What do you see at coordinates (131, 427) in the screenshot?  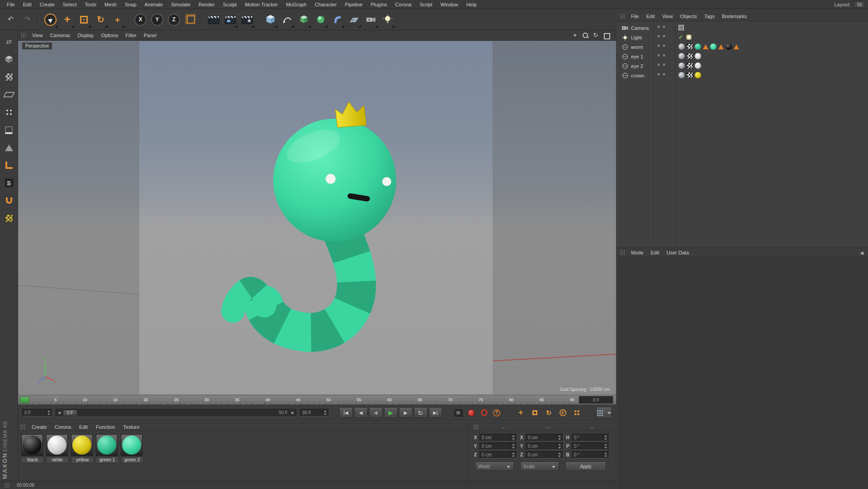 I see `material-menu-texture: Texture` at bounding box center [131, 427].